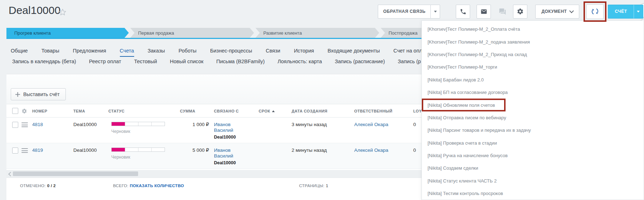  Describe the element at coordinates (533, 168) in the screenshot. I see `bp-menu-item-12: [Nikita] Создаем сделки` at that location.